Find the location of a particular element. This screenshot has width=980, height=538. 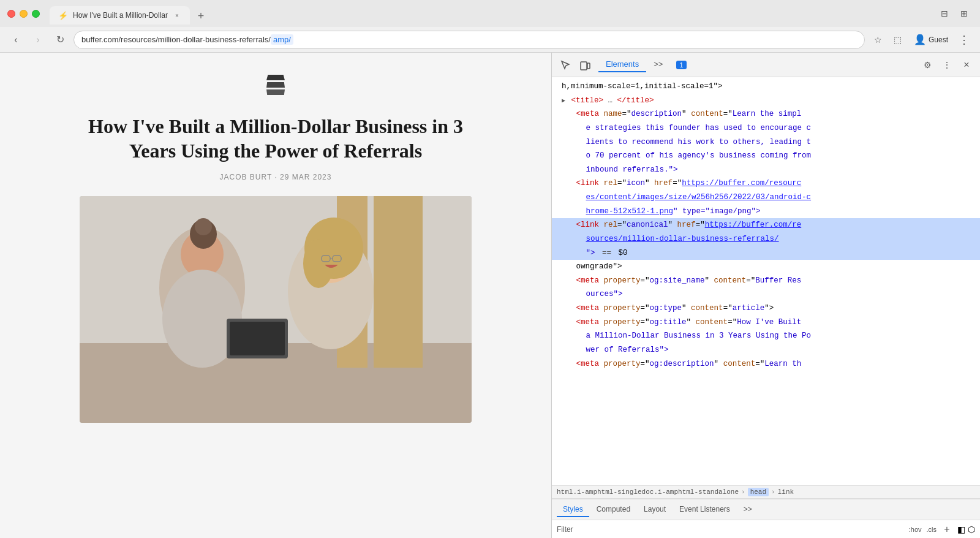

html-line-og-title: <meta property="og:title" content="How I… is located at coordinates (766, 322).